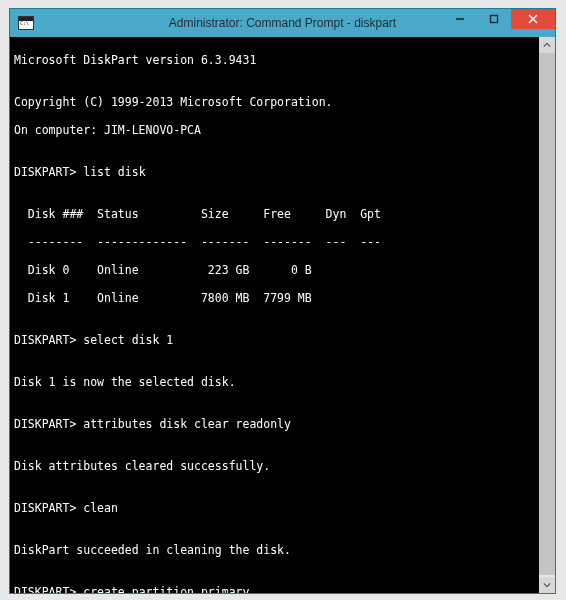  What do you see at coordinates (166, 589) in the screenshot?
I see `cmd-create-partition: create partition primary` at bounding box center [166, 589].